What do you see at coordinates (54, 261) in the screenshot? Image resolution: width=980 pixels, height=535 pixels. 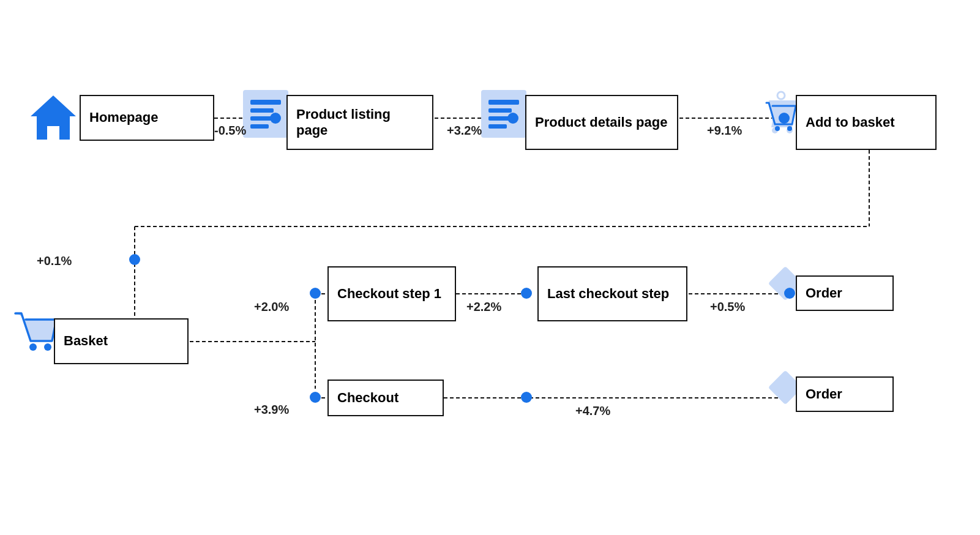 I see `edge-basket-upleft: +0.1%` at bounding box center [54, 261].